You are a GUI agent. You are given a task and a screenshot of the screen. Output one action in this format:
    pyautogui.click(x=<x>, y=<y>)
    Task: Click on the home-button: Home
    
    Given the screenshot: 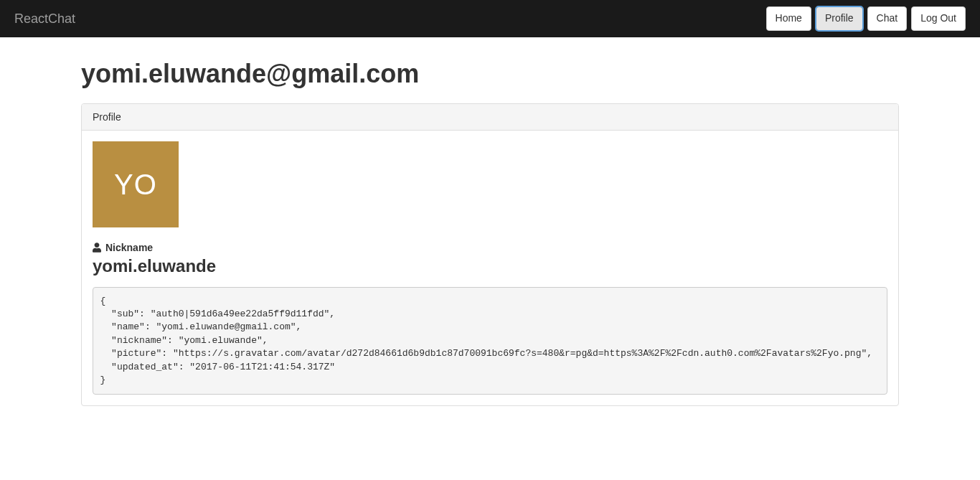 What is the action you would take?
    pyautogui.click(x=789, y=19)
    